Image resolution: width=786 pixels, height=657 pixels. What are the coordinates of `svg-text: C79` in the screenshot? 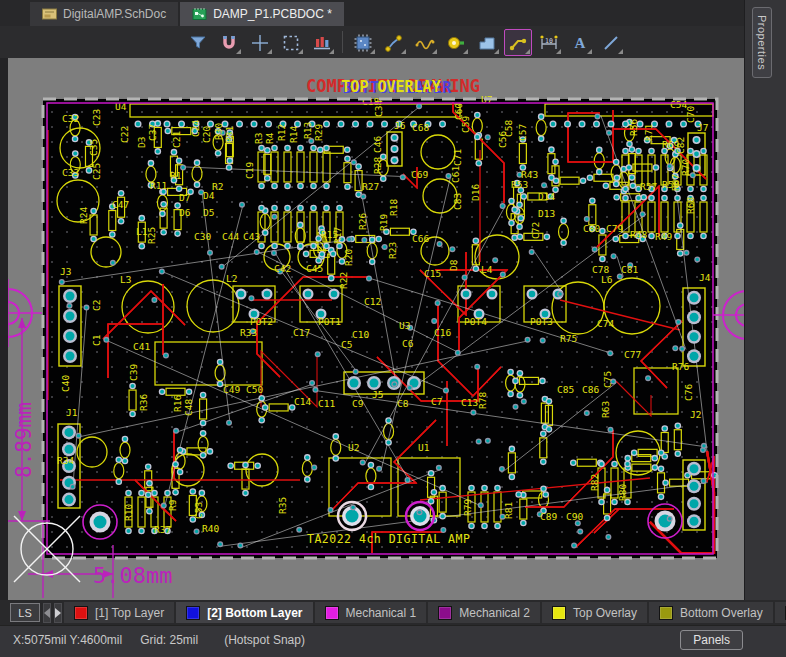 It's located at (614, 228).